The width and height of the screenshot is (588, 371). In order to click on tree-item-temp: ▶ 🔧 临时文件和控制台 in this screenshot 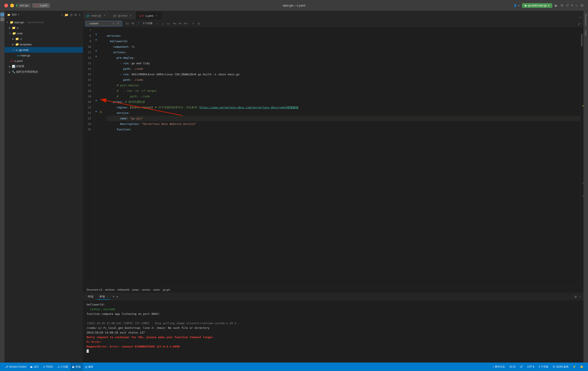, I will do `click(44, 72)`.